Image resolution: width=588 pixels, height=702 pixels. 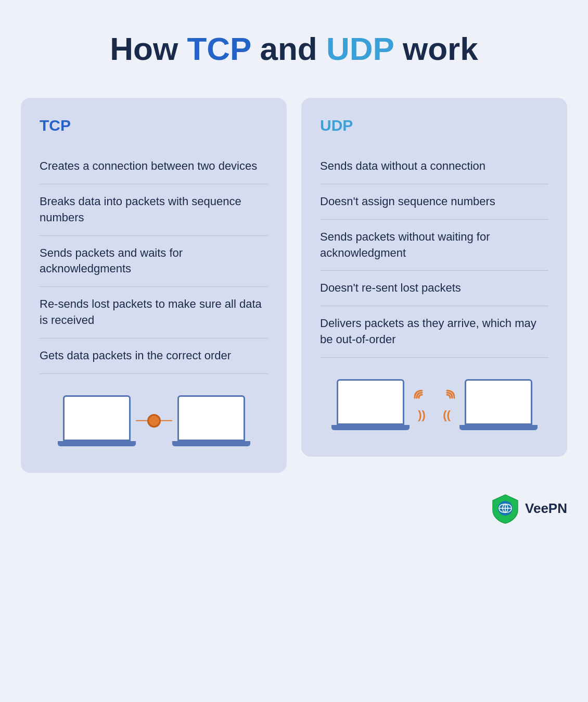 What do you see at coordinates (546, 508) in the screenshot?
I see `veepn-logo-text: VeePN` at bounding box center [546, 508].